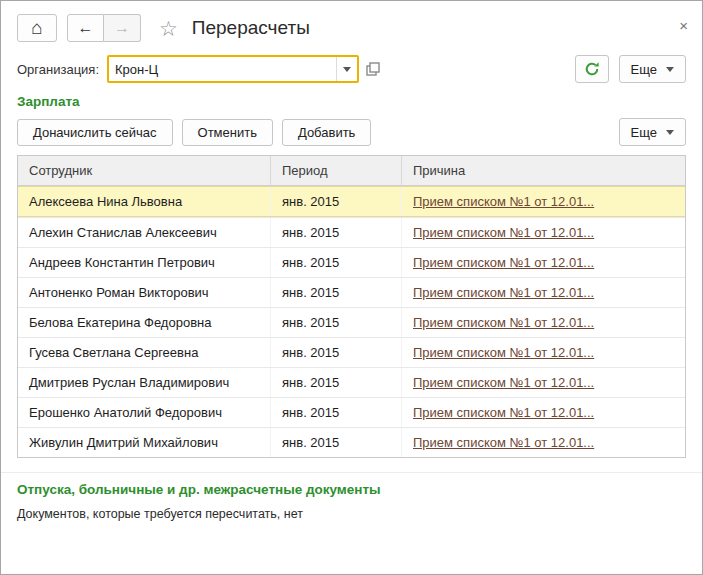  I want to click on employee-cell: Алексеева Нина Львовна, so click(144, 202).